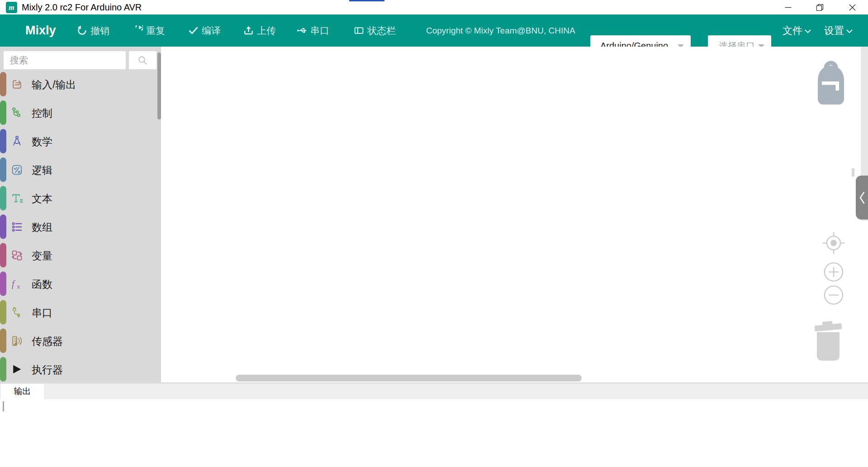  I want to click on minimize-icon, so click(788, 7).